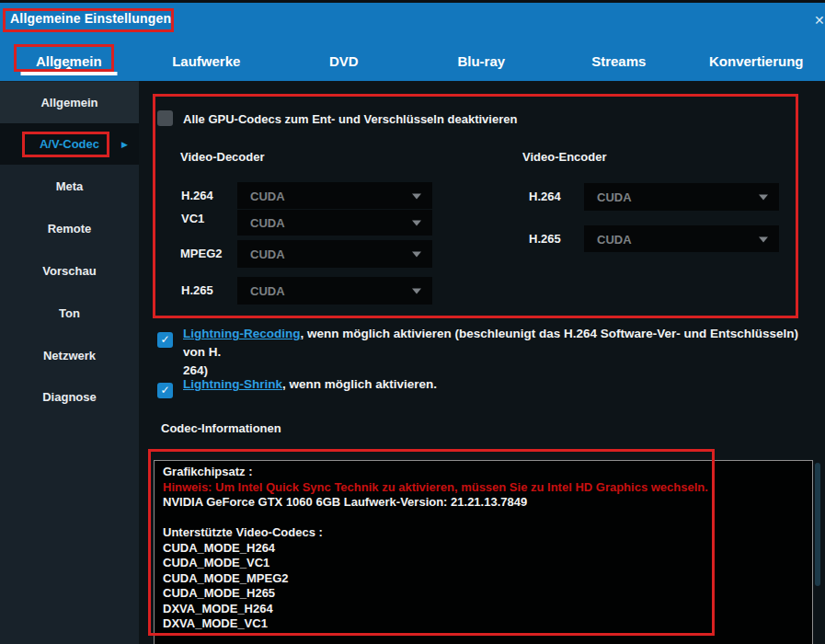  Describe the element at coordinates (193, 219) in the screenshot. I see `decoder-vc1-label: VC1` at that location.